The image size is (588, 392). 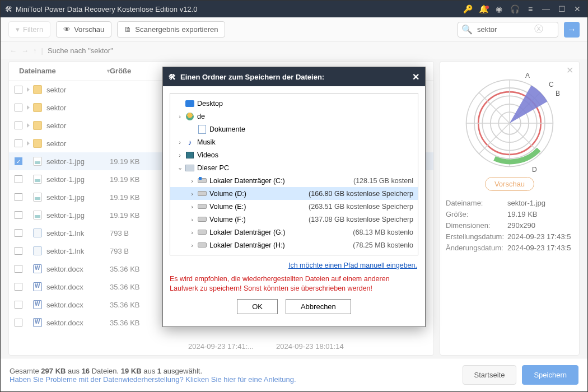 What do you see at coordinates (562, 9) in the screenshot?
I see `maximize-button: ☐` at bounding box center [562, 9].